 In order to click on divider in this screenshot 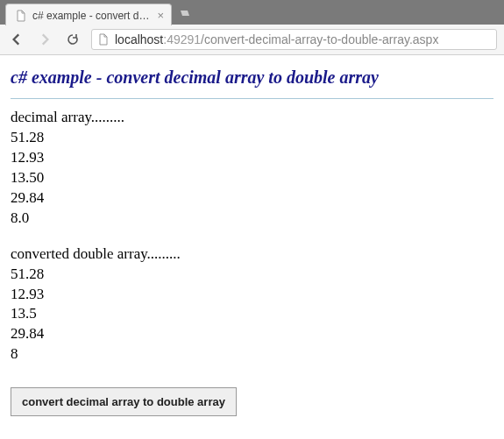, I will do `click(252, 98)`.